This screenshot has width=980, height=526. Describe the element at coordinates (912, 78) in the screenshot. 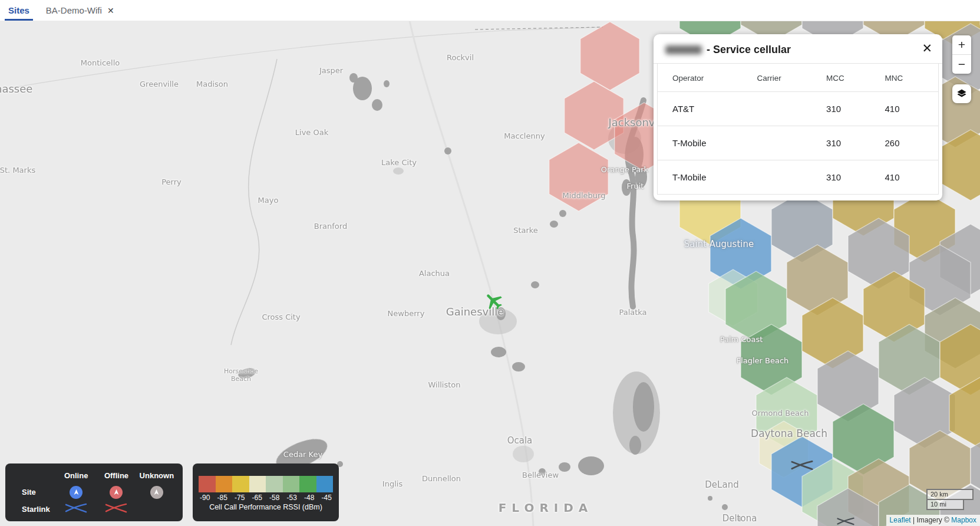

I see `column-header: MNC` at that location.